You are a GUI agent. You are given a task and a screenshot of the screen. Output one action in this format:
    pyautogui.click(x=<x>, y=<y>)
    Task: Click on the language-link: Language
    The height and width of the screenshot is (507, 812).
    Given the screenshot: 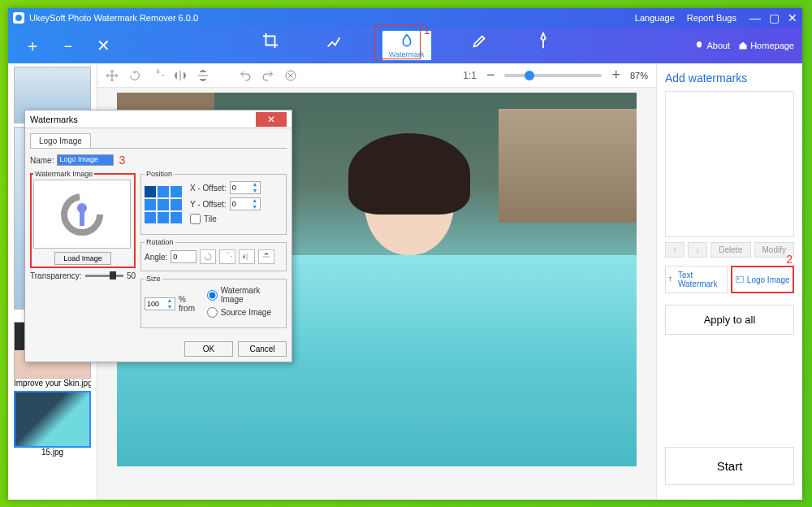 What is the action you would take?
    pyautogui.click(x=654, y=18)
    